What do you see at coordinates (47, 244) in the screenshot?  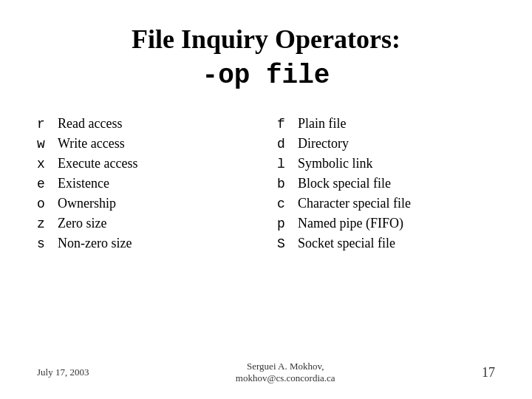 I see `item-code: s` at bounding box center [47, 244].